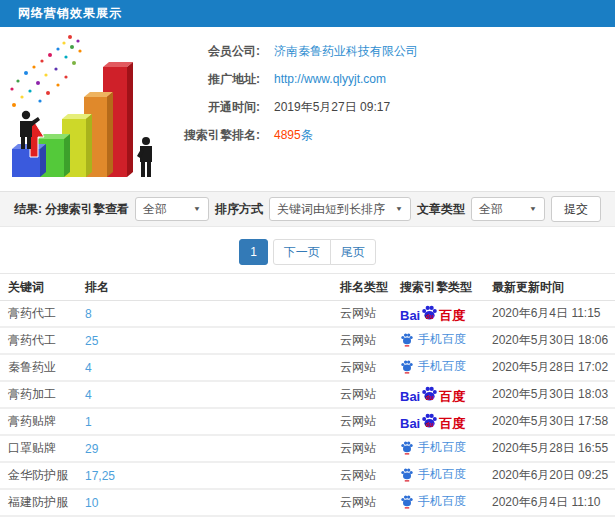 This screenshot has height=520, width=615. What do you see at coordinates (212, 288) in the screenshot?
I see `col-rank: 排名` at bounding box center [212, 288].